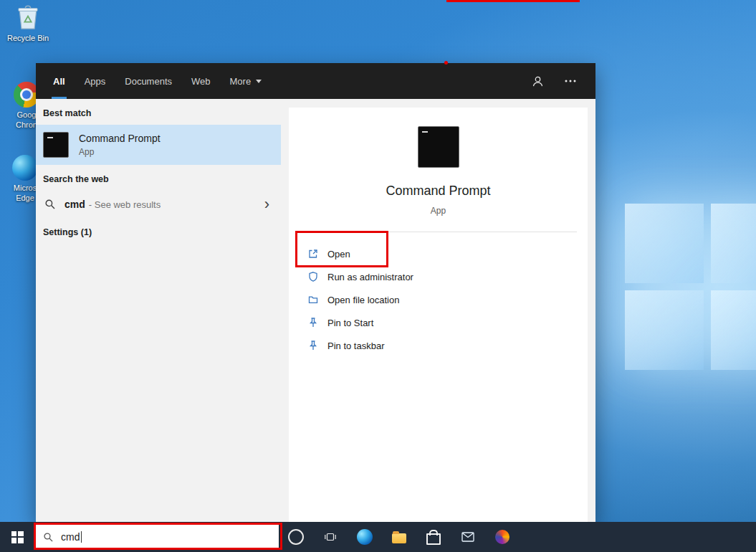  I want to click on chevron-down-icon, so click(259, 82).